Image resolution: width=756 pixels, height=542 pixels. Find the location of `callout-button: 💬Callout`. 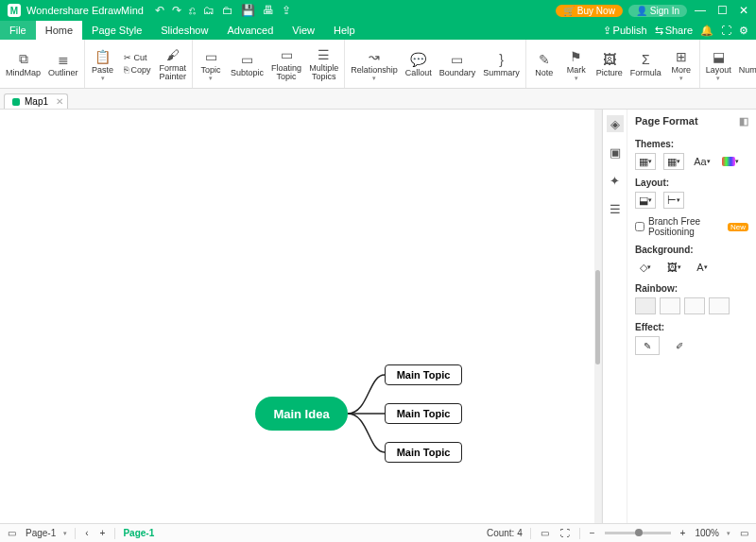

callout-button: 💬Callout is located at coordinates (419, 64).